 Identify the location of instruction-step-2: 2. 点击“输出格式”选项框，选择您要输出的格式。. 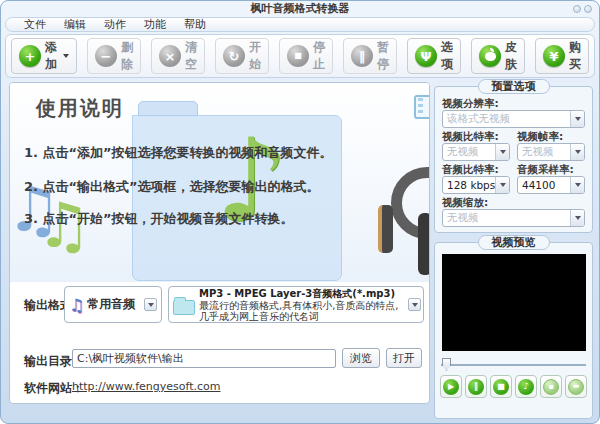
(172, 187).